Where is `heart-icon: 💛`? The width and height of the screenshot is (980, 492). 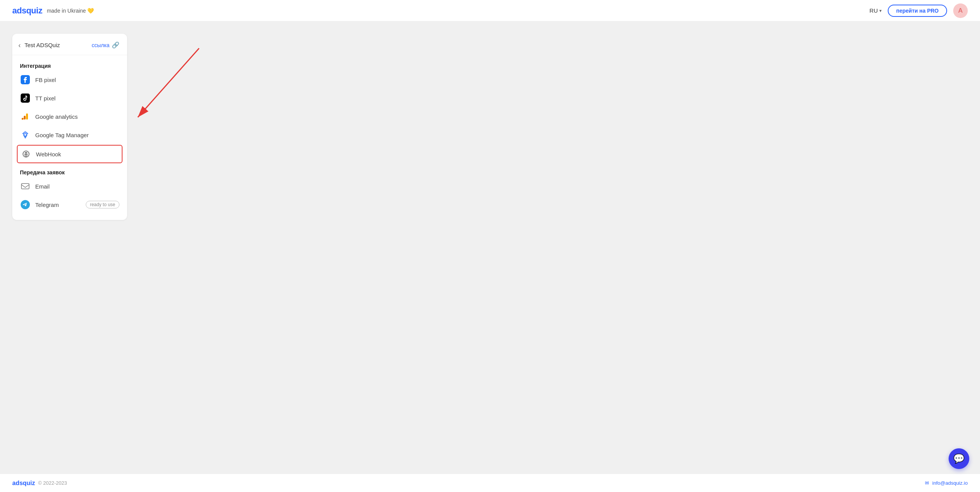 heart-icon: 💛 is located at coordinates (90, 11).